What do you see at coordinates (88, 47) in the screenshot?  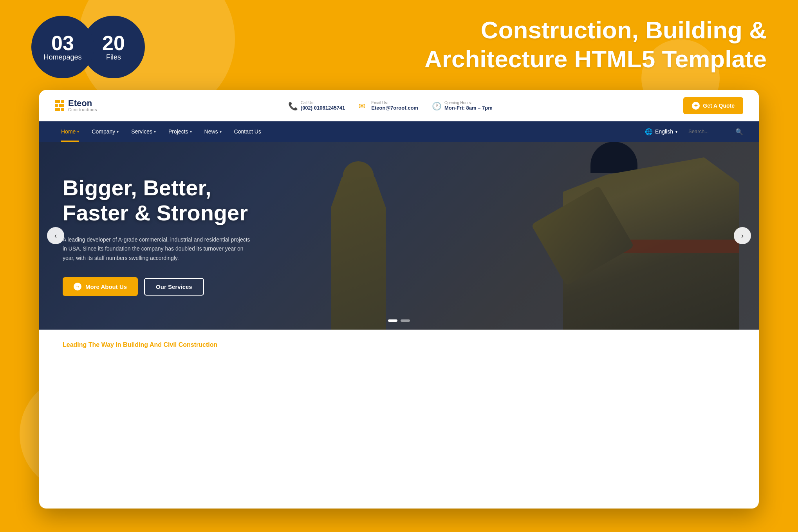 I see `badges-area: 03 Homepages 20 Files` at bounding box center [88, 47].